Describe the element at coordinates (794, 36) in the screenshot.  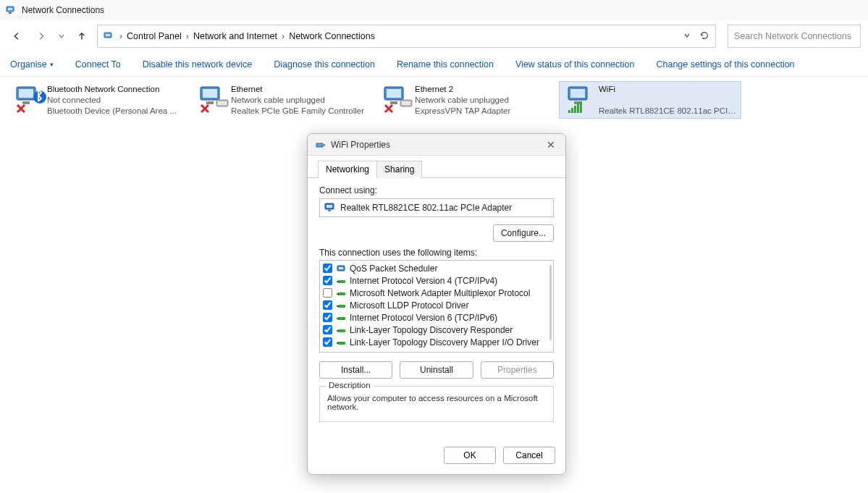
I see `search-input: Search Network Connections` at that location.